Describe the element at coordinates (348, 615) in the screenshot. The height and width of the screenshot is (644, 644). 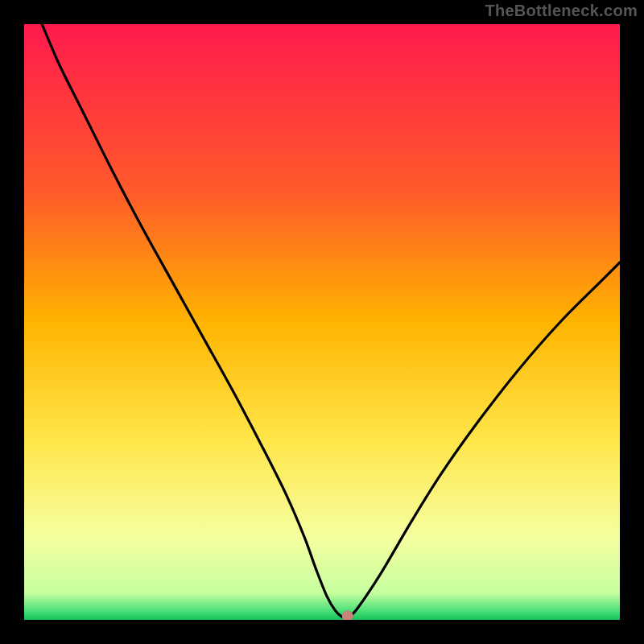
I see `optimal-point-marker` at that location.